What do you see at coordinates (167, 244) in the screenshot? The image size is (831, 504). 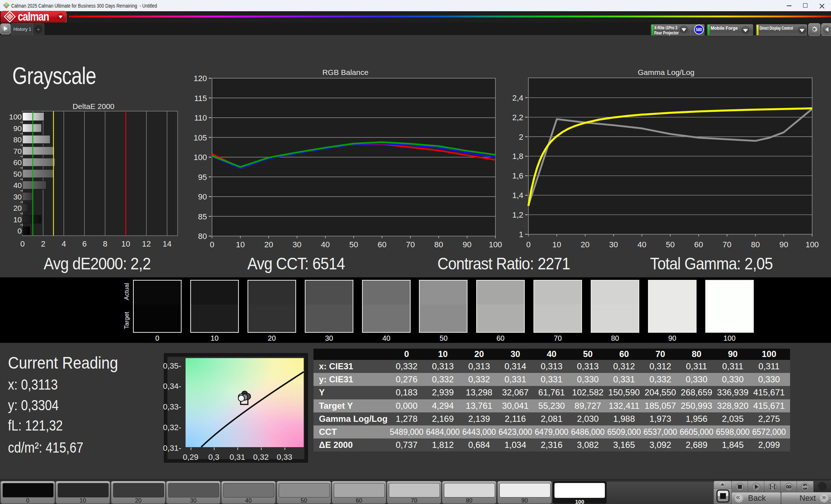 I see `svg-text: 14` at bounding box center [167, 244].